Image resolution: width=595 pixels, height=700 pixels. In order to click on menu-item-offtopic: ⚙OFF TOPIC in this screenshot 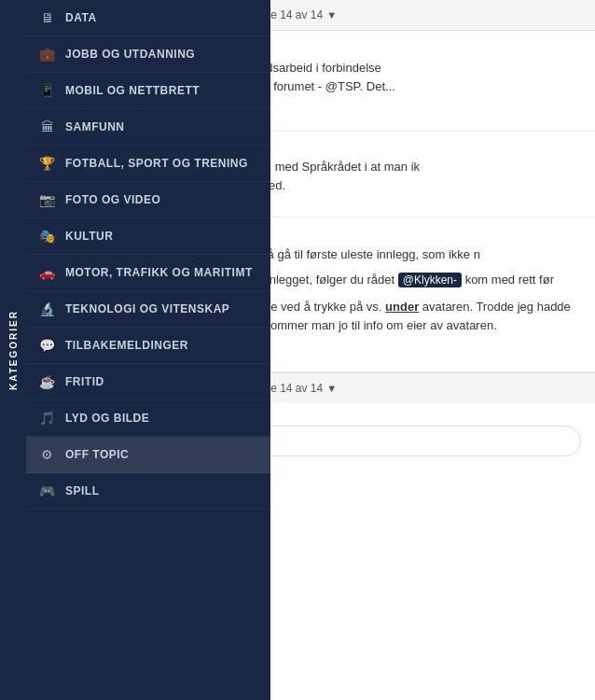, I will do `click(148, 455)`.